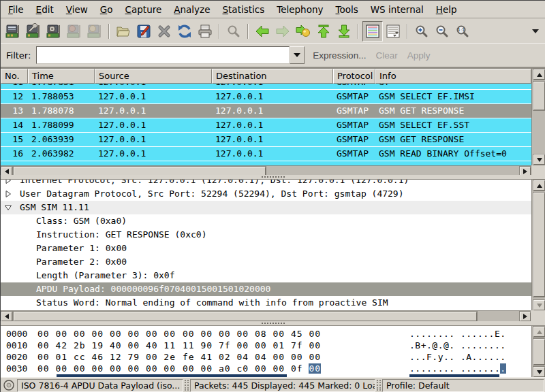 The width and height of the screenshot is (545, 392). What do you see at coordinates (538, 352) in the screenshot?
I see `hex-vscrollbar` at bounding box center [538, 352].